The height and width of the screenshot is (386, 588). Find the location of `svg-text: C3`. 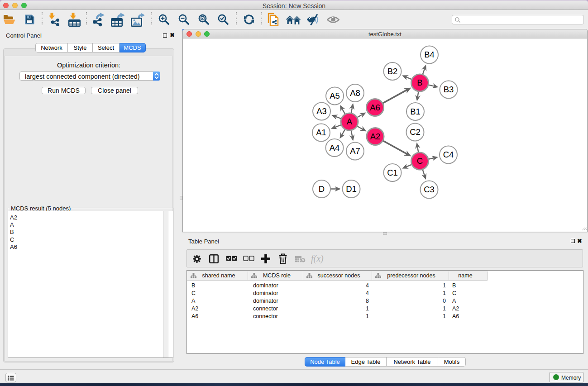

svg-text: C3 is located at coordinates (429, 189).